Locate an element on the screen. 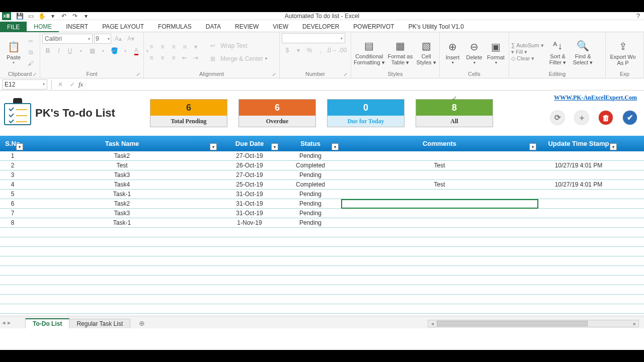 This screenshot has width=644, height=362. customize-qat-icon: ▾ is located at coordinates (86, 16).